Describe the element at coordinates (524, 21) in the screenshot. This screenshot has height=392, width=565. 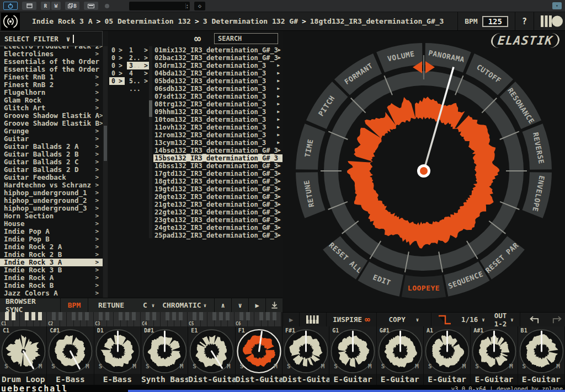
I see `help-button: ?` at that location.